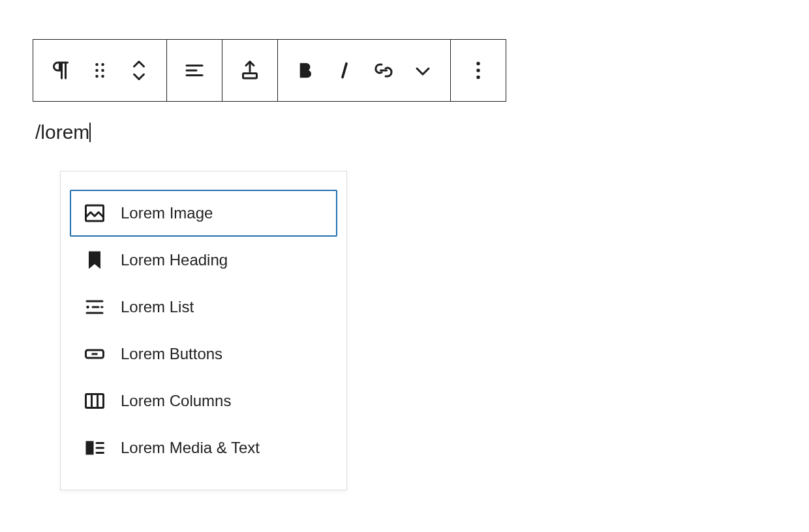 The image size is (809, 532). What do you see at coordinates (344, 70) in the screenshot?
I see `italic-icon` at bounding box center [344, 70].